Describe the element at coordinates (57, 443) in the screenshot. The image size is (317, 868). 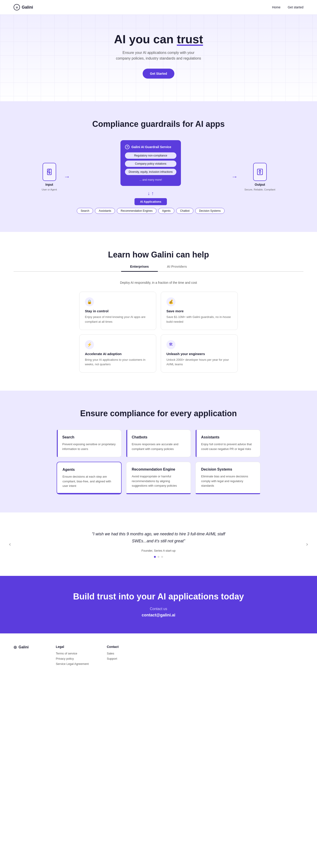
I see `card-accent-search` at that location.